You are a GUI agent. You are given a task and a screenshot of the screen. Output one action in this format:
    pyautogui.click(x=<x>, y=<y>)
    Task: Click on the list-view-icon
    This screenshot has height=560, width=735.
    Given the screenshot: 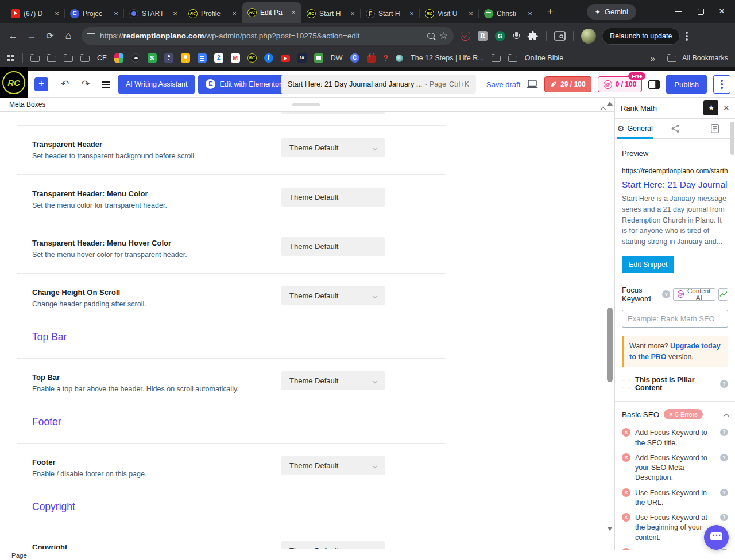 What is the action you would take?
    pyautogui.click(x=106, y=84)
    